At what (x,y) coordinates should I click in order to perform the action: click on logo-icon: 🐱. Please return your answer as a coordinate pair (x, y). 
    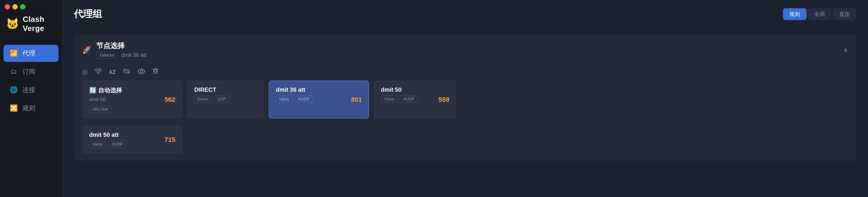
    Looking at the image, I should click on (13, 24).